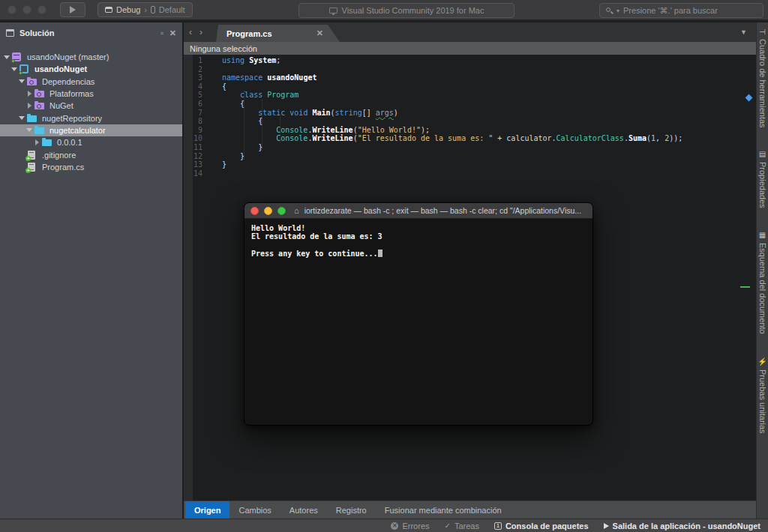  I want to click on tree-item-usandonuget-master-: usandoNuget (master), so click(92, 57).